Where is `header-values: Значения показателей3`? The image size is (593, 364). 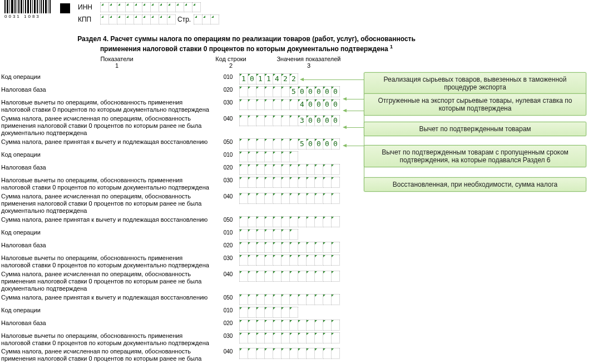
header-values: Значения показателей3 is located at coordinates (309, 62).